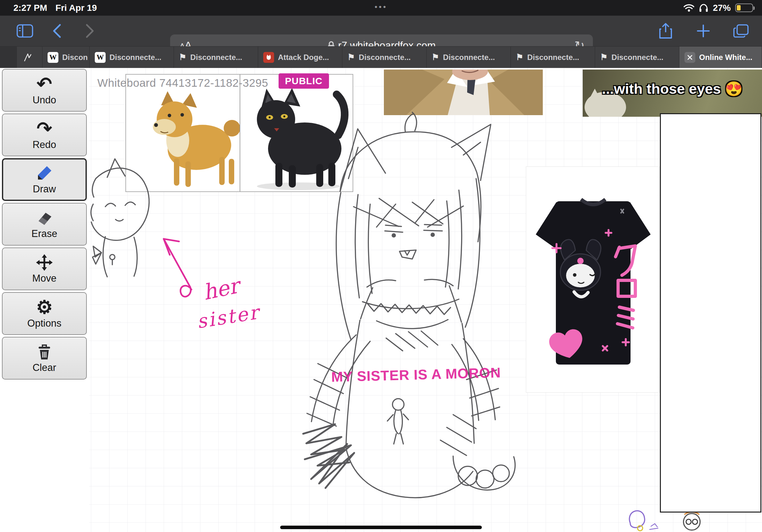 This screenshot has width=762, height=532. What do you see at coordinates (44, 314) in the screenshot?
I see `options-button: ⚙ Options` at bounding box center [44, 314].